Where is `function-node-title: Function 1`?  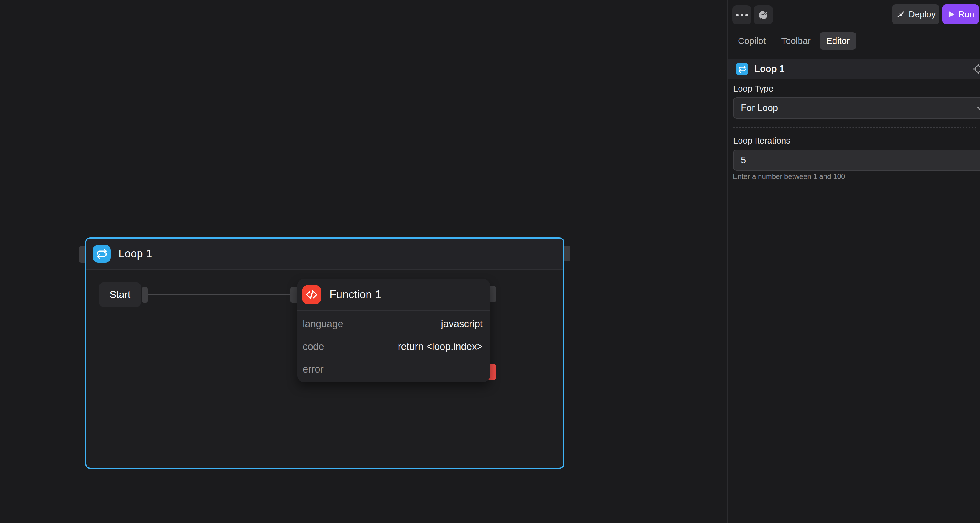 function-node-title: Function 1 is located at coordinates (355, 294).